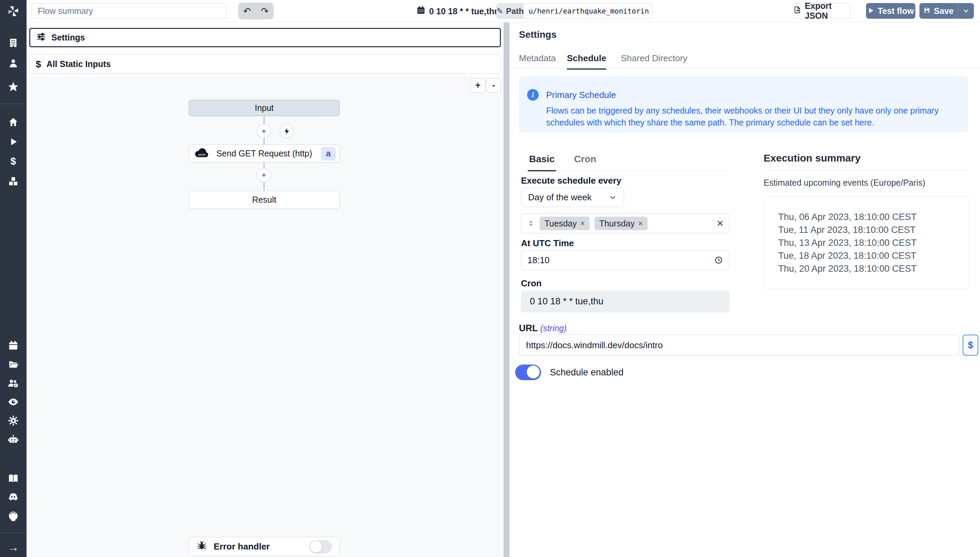 This screenshot has width=980, height=557. Describe the element at coordinates (654, 61) in the screenshot. I see `tab-shared-directory: Shared Directory` at that location.